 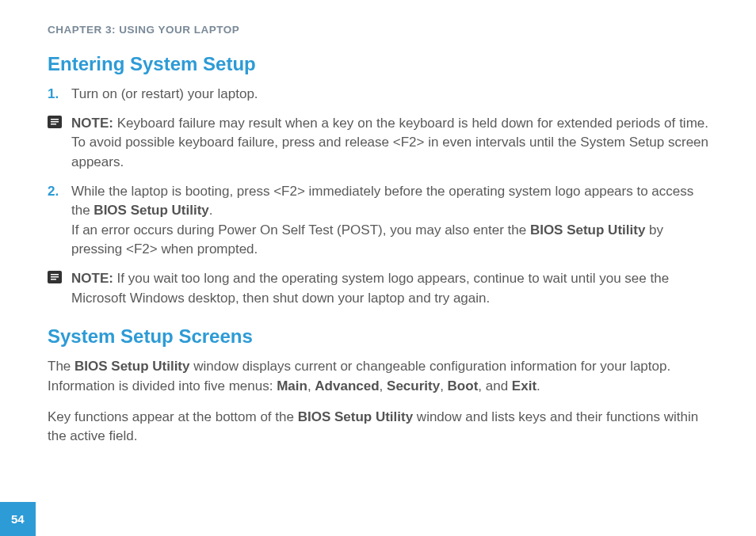 What do you see at coordinates (390, 143) in the screenshot?
I see `note-body: Keyboard failure may result when a key o…` at bounding box center [390, 143].